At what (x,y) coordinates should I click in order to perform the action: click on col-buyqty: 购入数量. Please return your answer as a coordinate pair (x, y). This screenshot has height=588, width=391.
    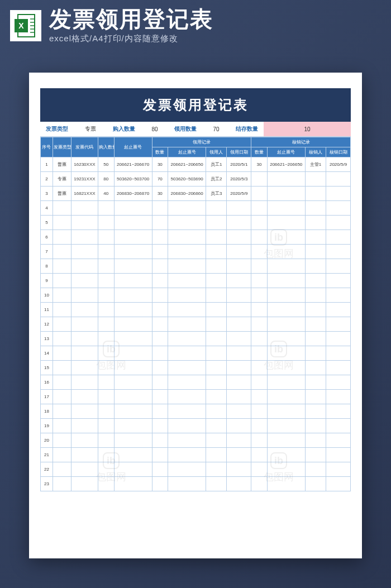
    Looking at the image, I should click on (106, 147).